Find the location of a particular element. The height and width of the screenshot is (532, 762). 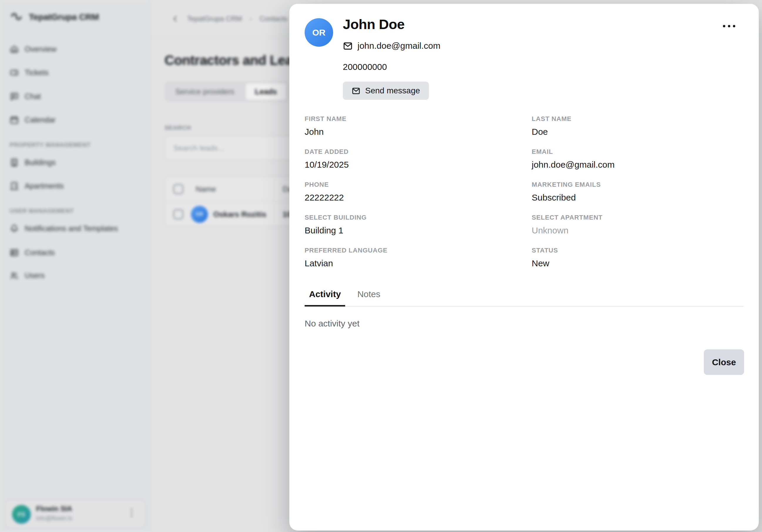

field-label: PREFERRED LANGUAGE is located at coordinates (418, 251).